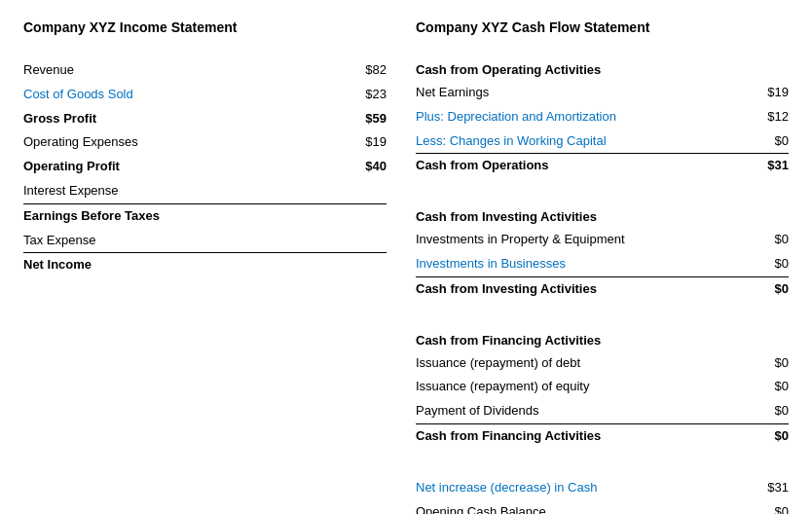 The image size is (812, 514). What do you see at coordinates (602, 265) in the screenshot?
I see `investing-rows: Investments in Property & Equipment$0Inv…` at bounding box center [602, 265].